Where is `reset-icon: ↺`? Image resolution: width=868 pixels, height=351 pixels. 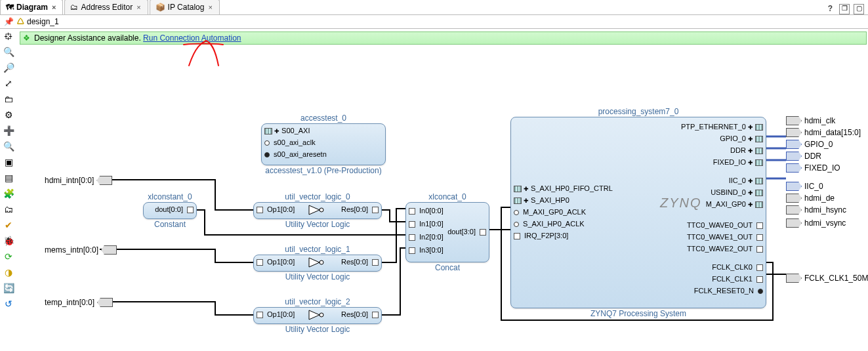 reset-icon: ↺ is located at coordinates (9, 304).